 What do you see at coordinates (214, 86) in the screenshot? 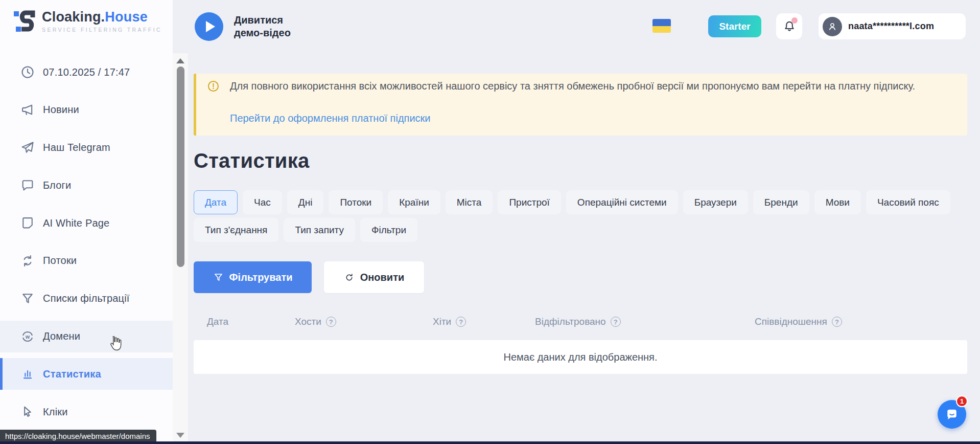
I see `warning-icon` at bounding box center [214, 86].